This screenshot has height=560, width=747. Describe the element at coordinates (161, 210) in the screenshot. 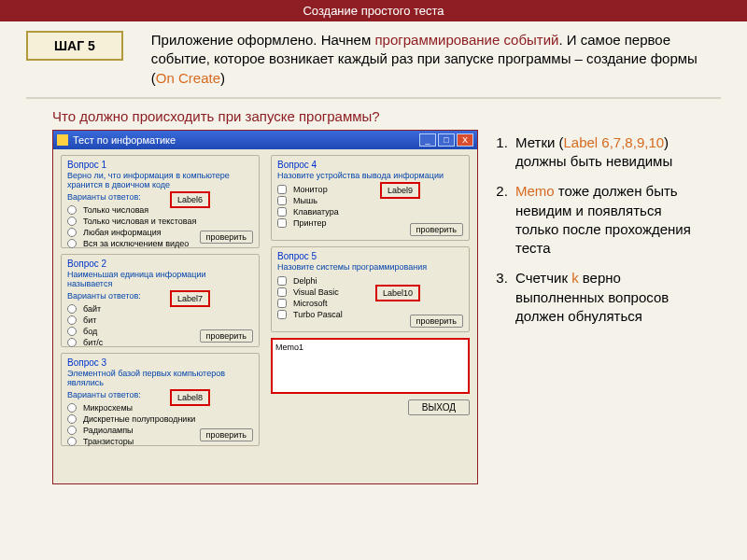

I see `q1-opt: Только числовая` at that location.